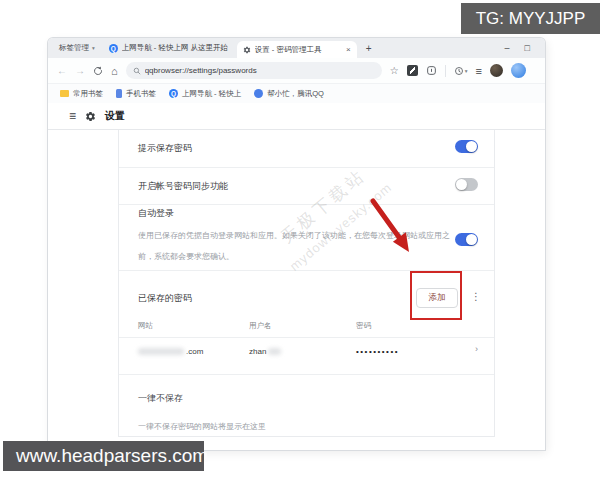 The height and width of the screenshot is (480, 600). What do you see at coordinates (88, 94) in the screenshot?
I see `bookmark-label: 常用书签` at bounding box center [88, 94].